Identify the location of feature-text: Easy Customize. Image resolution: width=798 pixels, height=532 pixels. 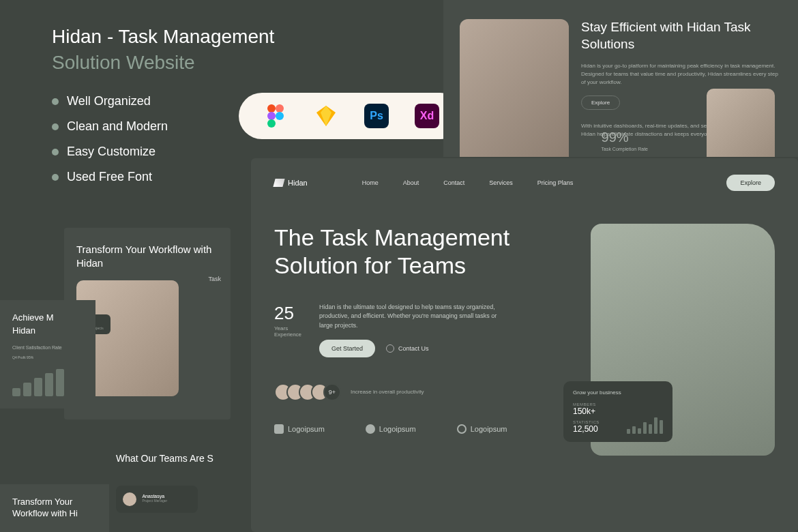
(111, 151).